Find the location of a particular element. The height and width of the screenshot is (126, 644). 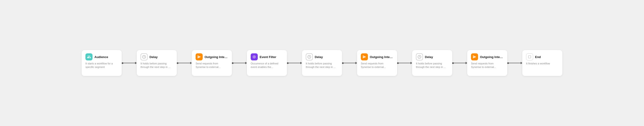

delay1-title: Delay is located at coordinates (154, 57).